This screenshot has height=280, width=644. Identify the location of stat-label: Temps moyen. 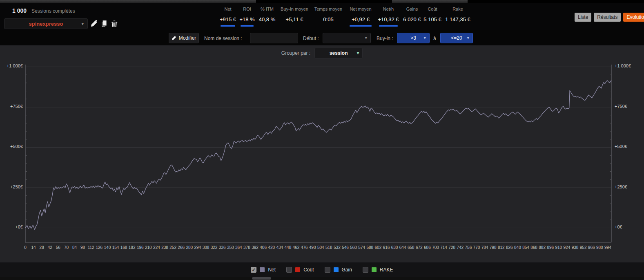
(328, 9).